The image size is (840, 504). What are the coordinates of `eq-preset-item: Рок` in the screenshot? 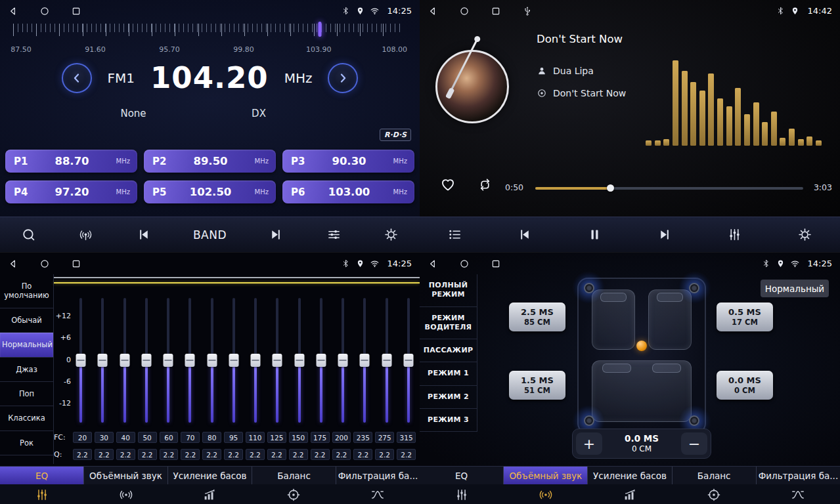 It's located at (26, 444).